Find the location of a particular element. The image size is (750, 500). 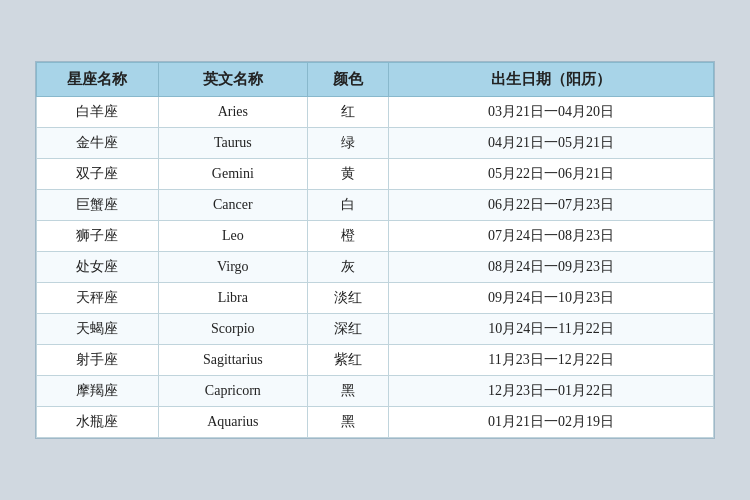

cell-chinese: 双子座 is located at coordinates (98, 174).